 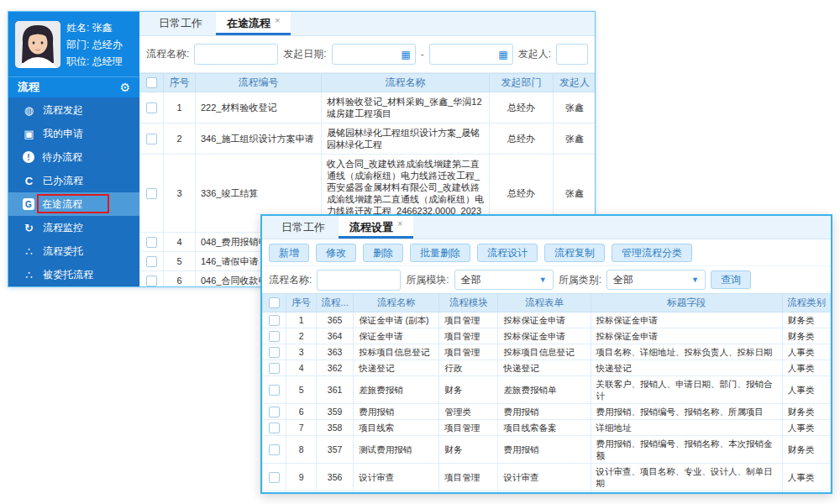 What do you see at coordinates (547, 353) in the screenshot?
I see `table-row: 3363投标项目信息登记项目管理投标项目信息登记项目名称、详细地址、投标负责人、…` at bounding box center [547, 353].